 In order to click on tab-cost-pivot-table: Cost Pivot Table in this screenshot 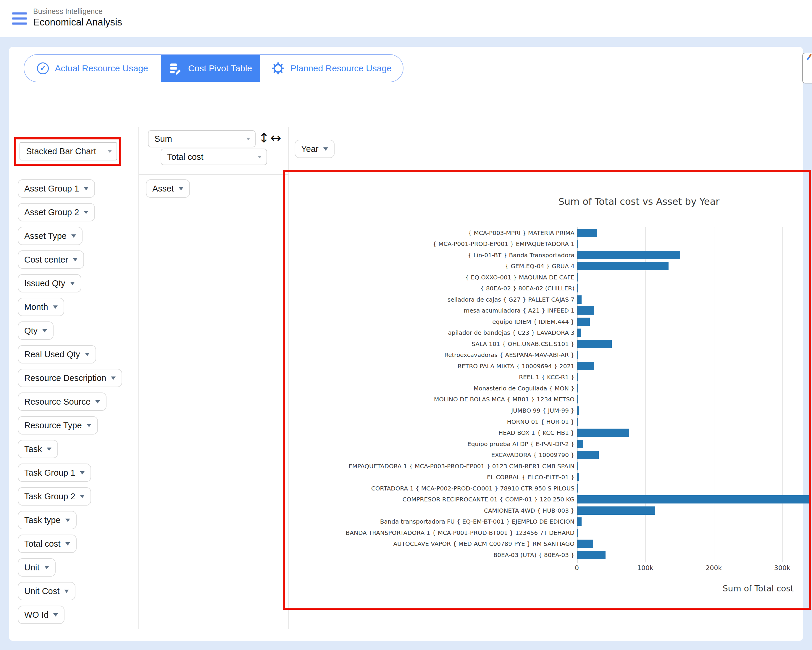, I will do `click(211, 68)`.